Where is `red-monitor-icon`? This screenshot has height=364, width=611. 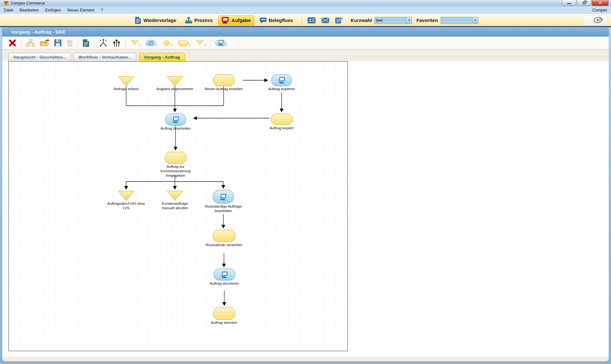 red-monitor-icon is located at coordinates (226, 20).